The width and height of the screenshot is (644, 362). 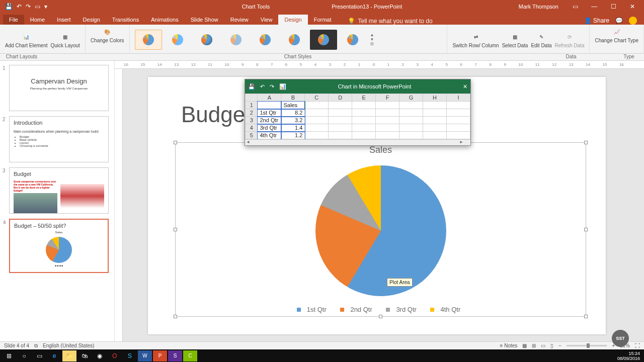 What do you see at coordinates (39, 356) in the screenshot?
I see `task-view-icon: ▭` at bounding box center [39, 356].